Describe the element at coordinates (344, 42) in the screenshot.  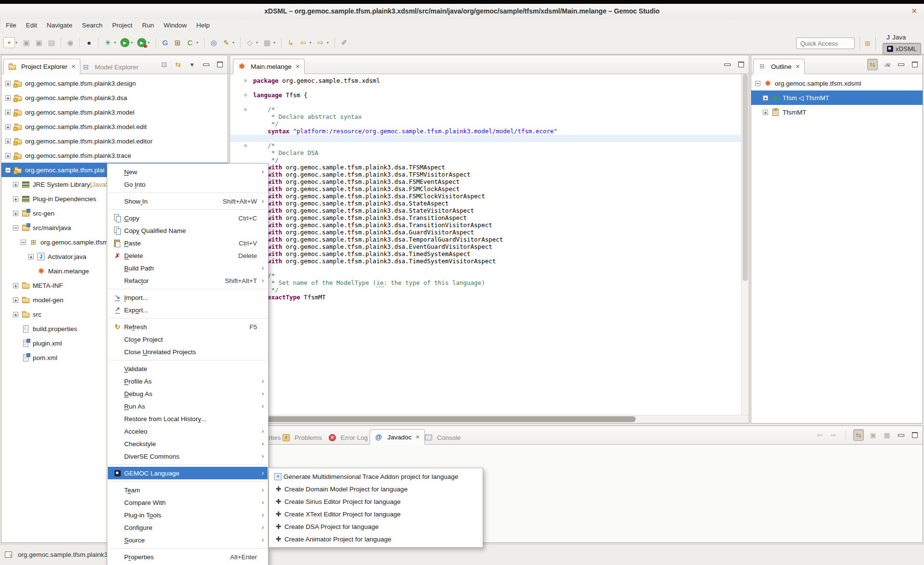
I see `mark-occurrences-button: ✐` at that location.